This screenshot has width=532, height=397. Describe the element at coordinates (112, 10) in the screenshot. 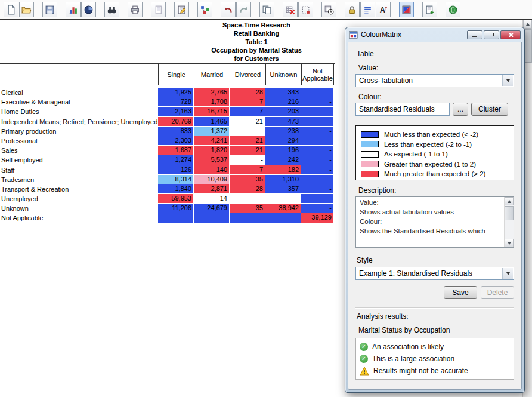

I see `find-button` at that location.